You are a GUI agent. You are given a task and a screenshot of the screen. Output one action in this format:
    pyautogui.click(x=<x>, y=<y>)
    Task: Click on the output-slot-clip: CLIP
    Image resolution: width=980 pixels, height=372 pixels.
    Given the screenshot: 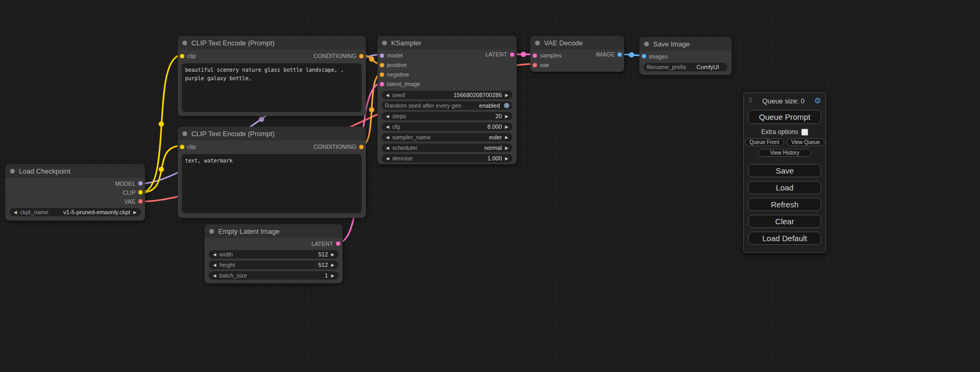 What is the action you would take?
    pyautogui.click(x=75, y=192)
    